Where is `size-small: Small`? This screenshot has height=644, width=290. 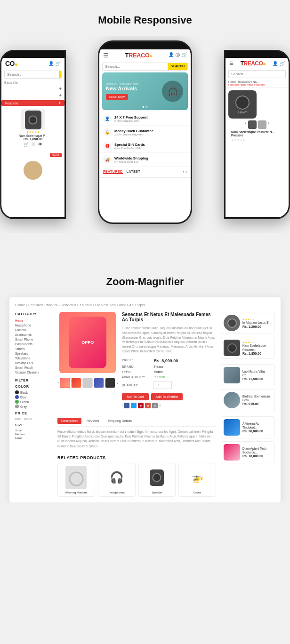 size-small: Small is located at coordinates (34, 430).